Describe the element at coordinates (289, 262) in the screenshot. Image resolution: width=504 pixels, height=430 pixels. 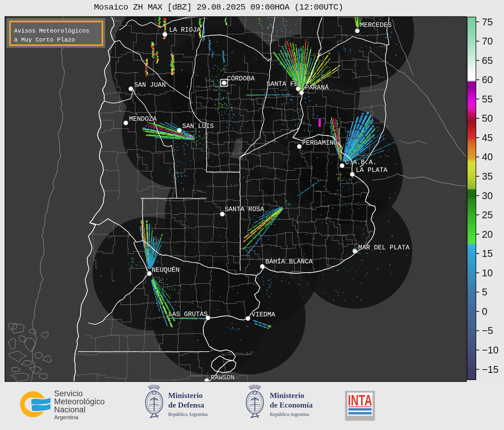
I see `svg-text: BAHÍA BLANCA` at that location.